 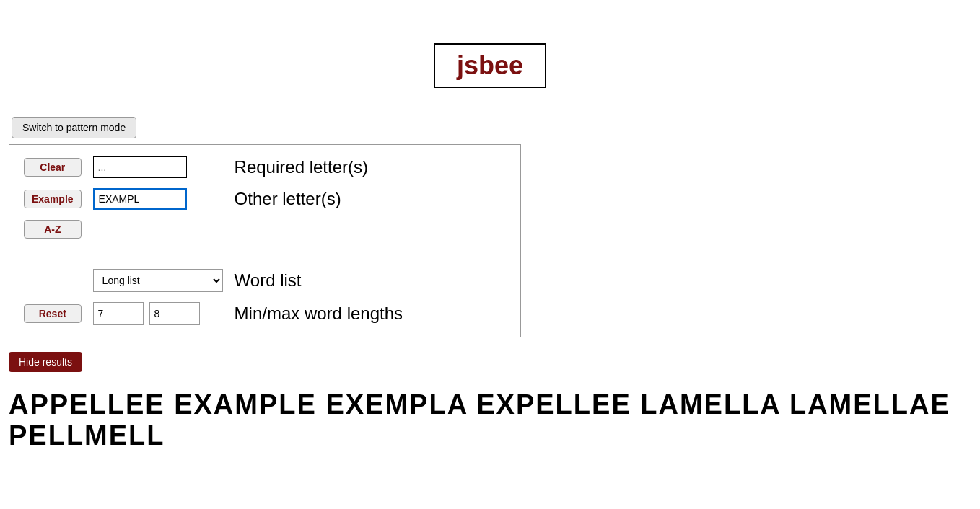 What do you see at coordinates (175, 314) in the screenshot?
I see `max-length-input` at bounding box center [175, 314].